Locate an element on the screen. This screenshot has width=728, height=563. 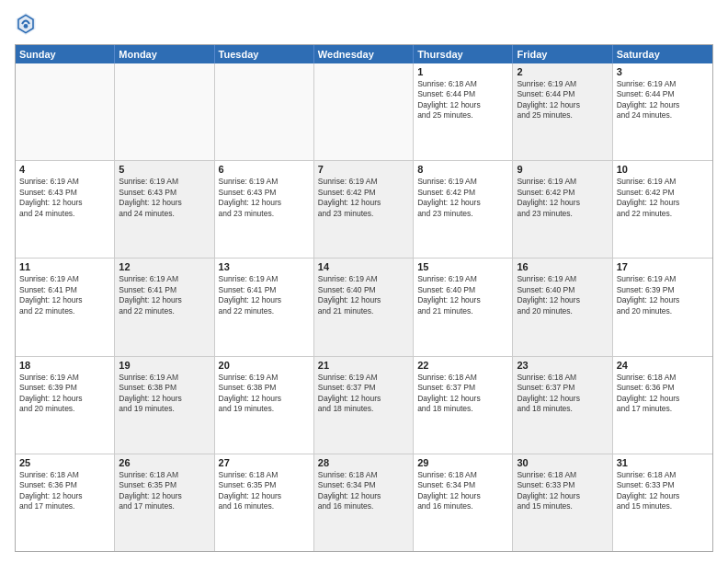
day-number: 19 is located at coordinates (164, 365).